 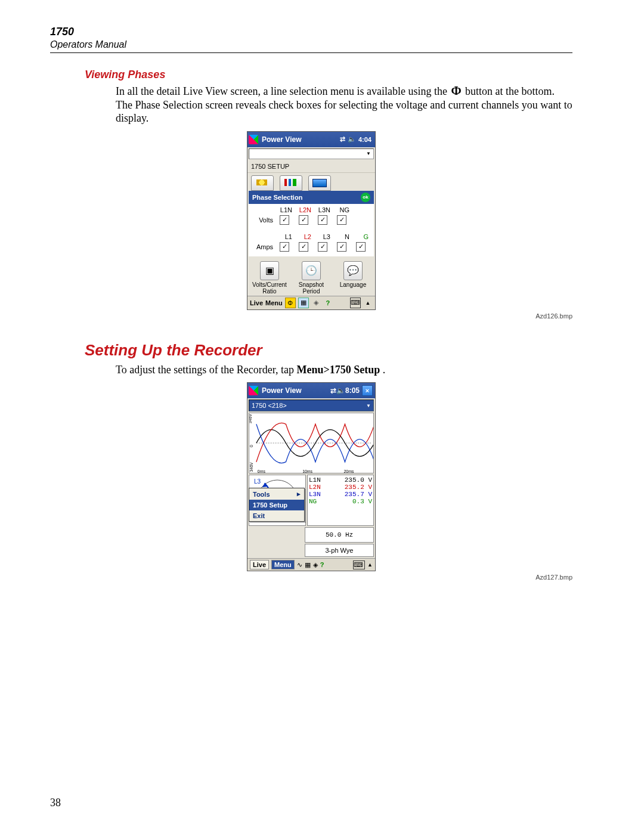 I want to click on row-amps-label: Amps, so click(x=263, y=247).